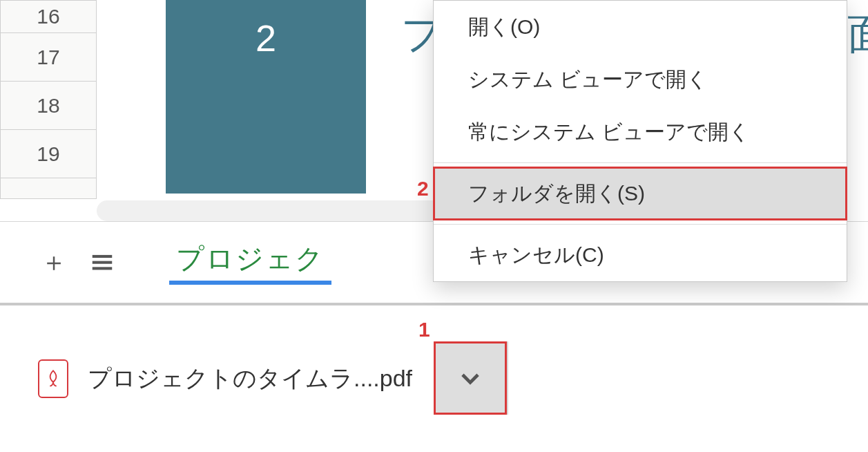 The height and width of the screenshot is (452, 868). Describe the element at coordinates (102, 263) in the screenshot. I see `all-sheets-button` at that location.